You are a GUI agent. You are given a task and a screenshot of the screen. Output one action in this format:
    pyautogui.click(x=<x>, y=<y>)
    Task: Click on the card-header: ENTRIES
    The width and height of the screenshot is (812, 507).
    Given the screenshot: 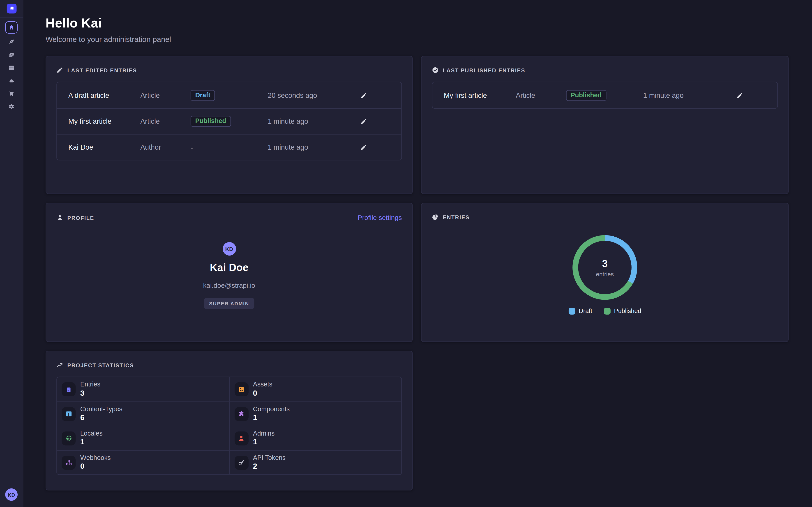 What is the action you would take?
    pyautogui.click(x=605, y=217)
    